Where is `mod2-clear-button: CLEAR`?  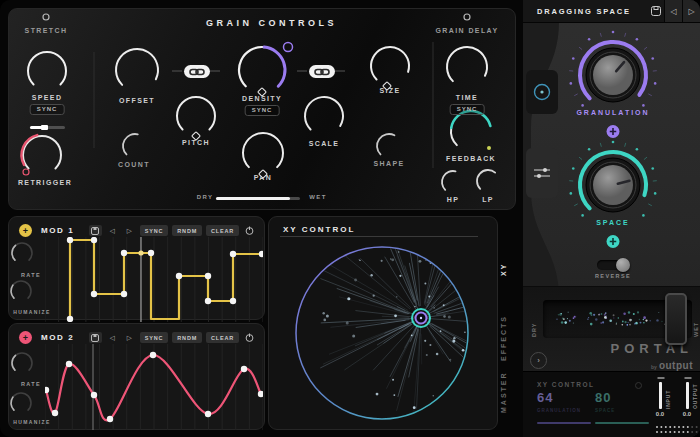 mod2-clear-button: CLEAR is located at coordinates (222, 338).